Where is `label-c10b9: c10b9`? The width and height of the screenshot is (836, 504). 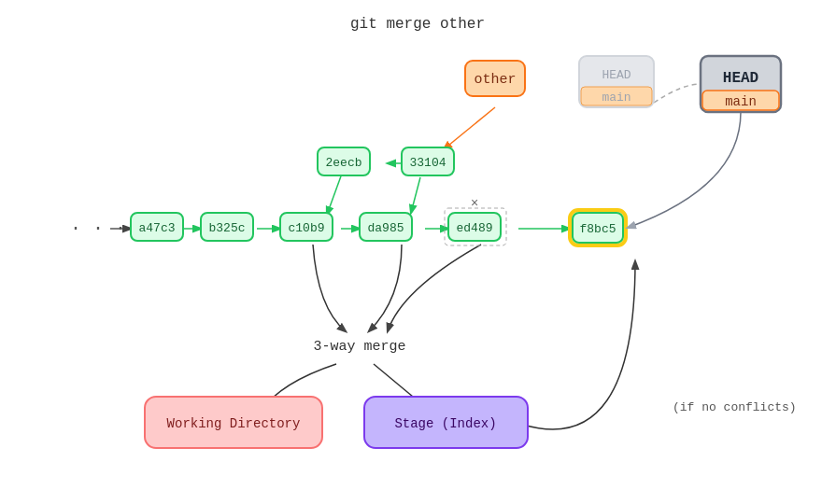 label-c10b9: c10b9 is located at coordinates (306, 228).